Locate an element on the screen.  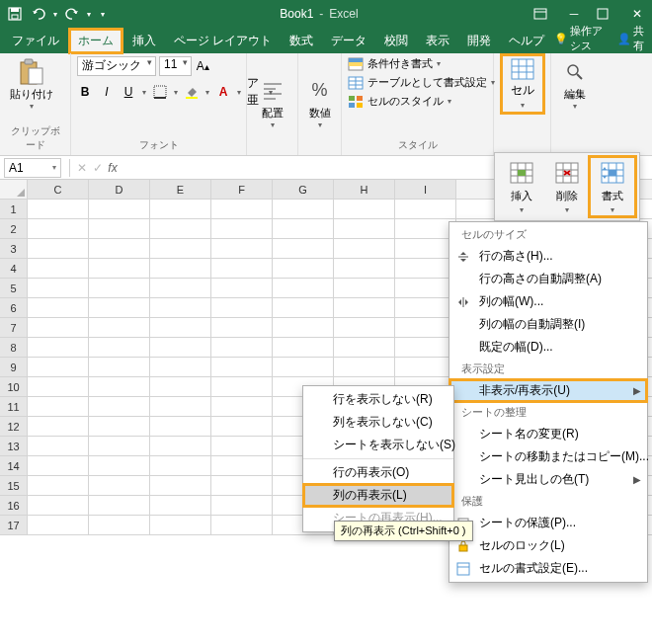
row-header: 5 is located at coordinates (14, 288).